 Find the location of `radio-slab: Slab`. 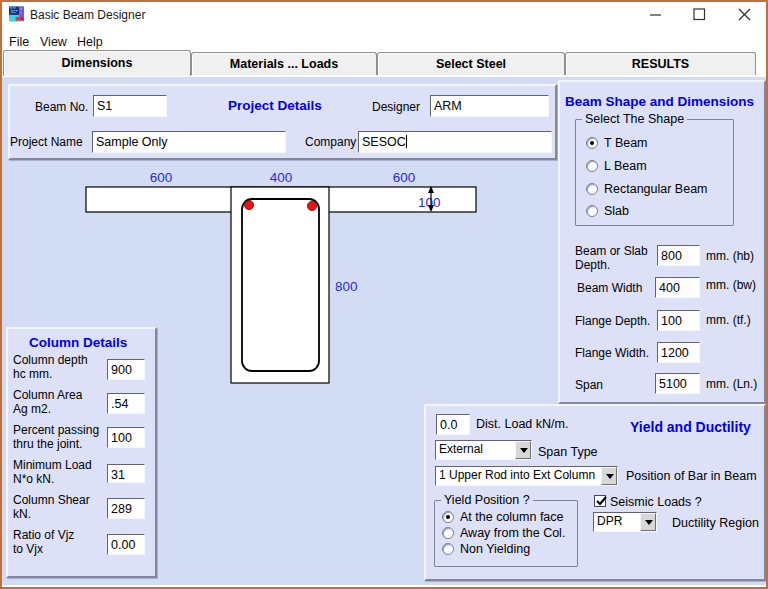

radio-slab: Slab is located at coordinates (656, 211).